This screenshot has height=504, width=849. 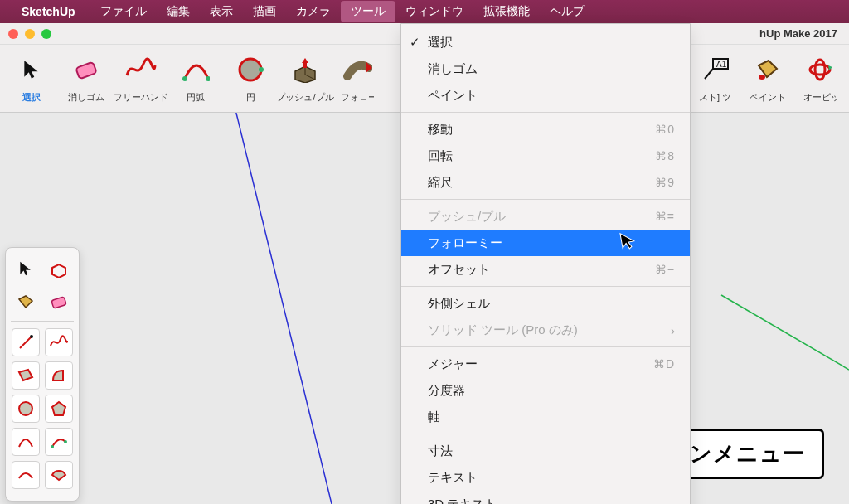 What do you see at coordinates (567, 12) in the screenshot?
I see `menu-help: ヘルプ` at bounding box center [567, 12].